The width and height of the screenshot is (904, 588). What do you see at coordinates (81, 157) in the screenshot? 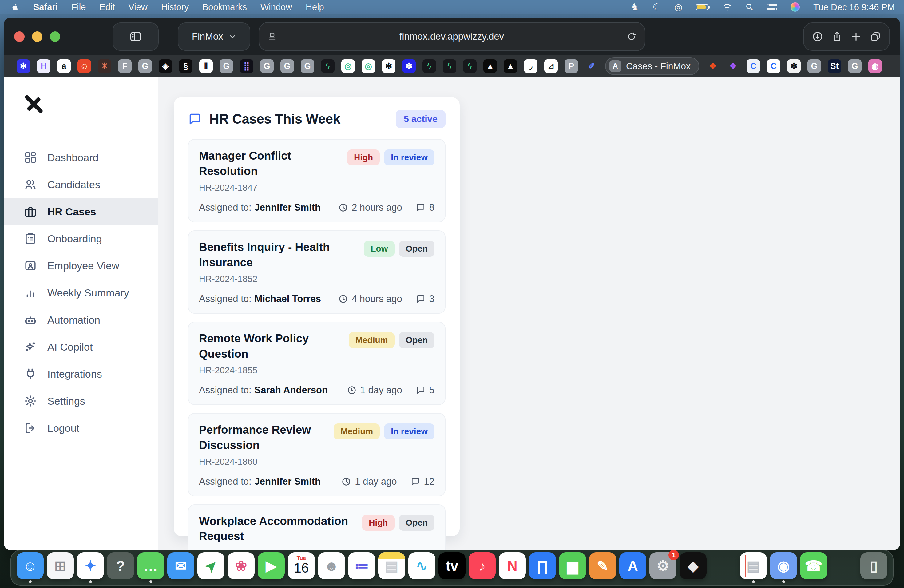
I see `sidebar-item-dashboard: Dashboard` at bounding box center [81, 157].